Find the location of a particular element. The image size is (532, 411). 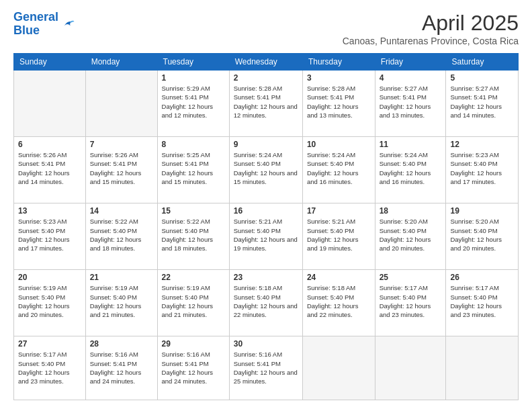

day-number: 23 is located at coordinates (266, 277).